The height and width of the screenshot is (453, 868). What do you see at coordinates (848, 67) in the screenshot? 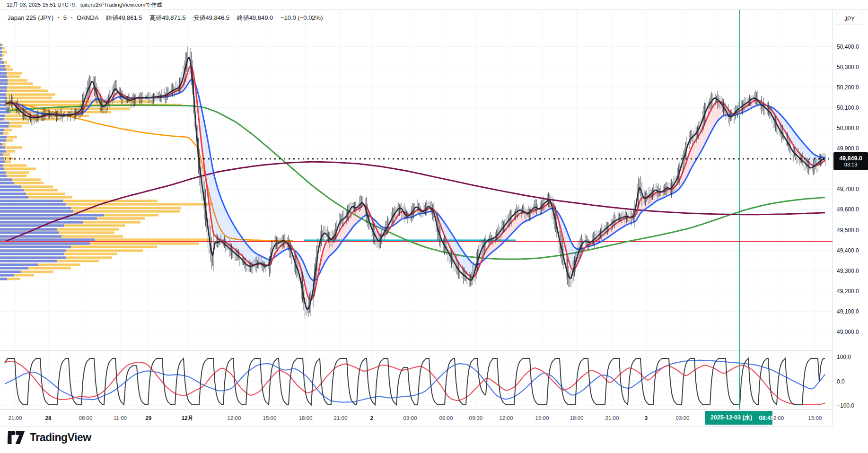
I see `price-axis-label: 50,300.0` at bounding box center [848, 67].